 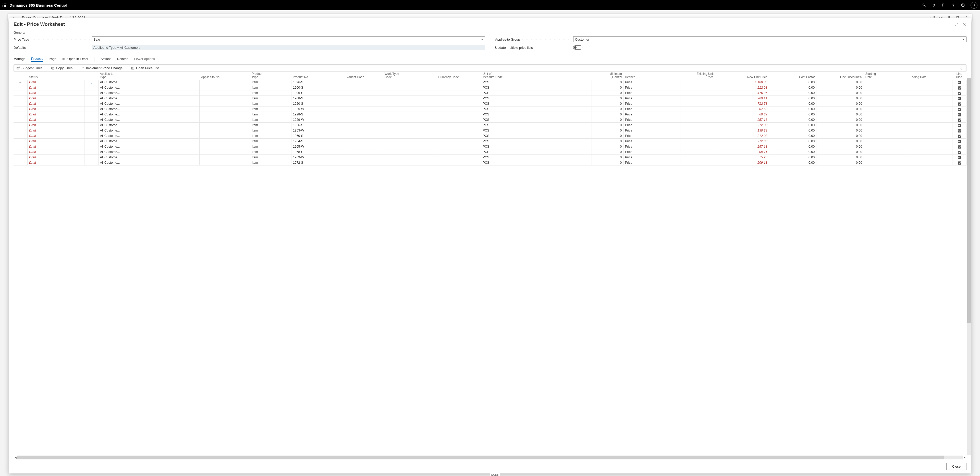 I want to click on app-launcher-icon, so click(x=4, y=5).